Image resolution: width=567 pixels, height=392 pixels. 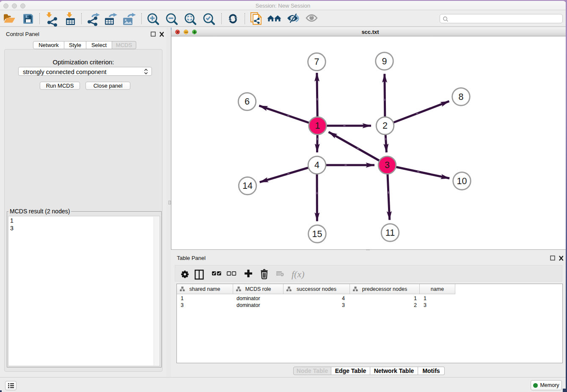 What do you see at coordinates (317, 165) in the screenshot?
I see `svg-text: 4` at bounding box center [317, 165].